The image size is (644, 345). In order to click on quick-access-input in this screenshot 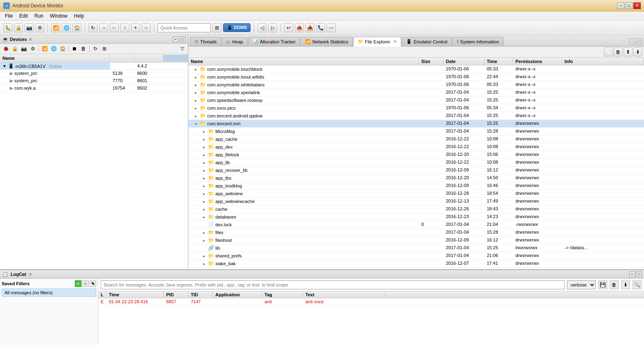, I will do `click(184, 28)`.